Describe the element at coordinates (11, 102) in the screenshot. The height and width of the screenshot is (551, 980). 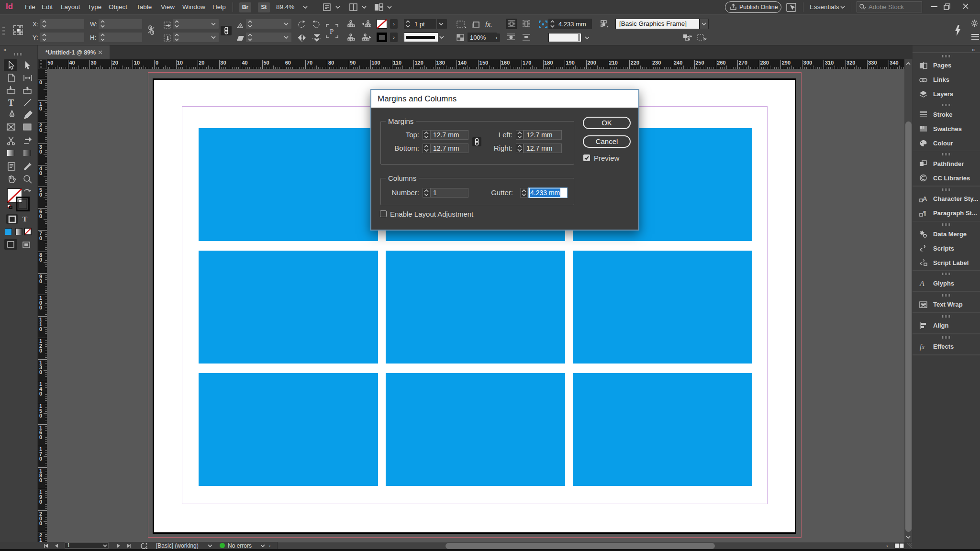
I see `svg-text: T` at that location.